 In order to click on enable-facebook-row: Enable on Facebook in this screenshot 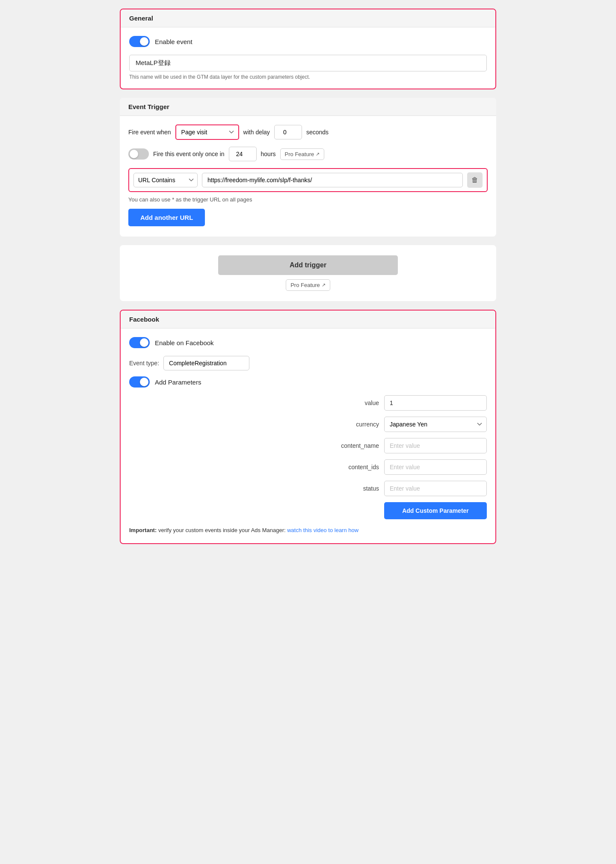, I will do `click(308, 343)`.